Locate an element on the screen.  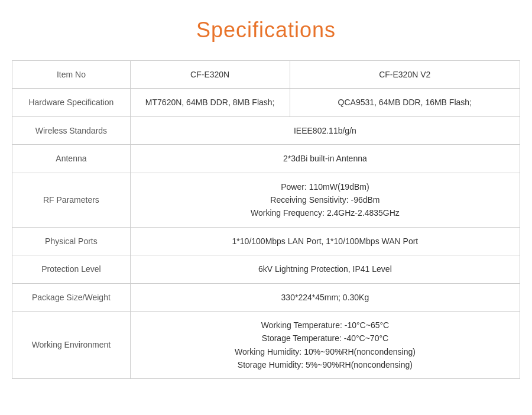
row-value: Working Temperature: -10°C~65°CStorage T… is located at coordinates (325, 345).